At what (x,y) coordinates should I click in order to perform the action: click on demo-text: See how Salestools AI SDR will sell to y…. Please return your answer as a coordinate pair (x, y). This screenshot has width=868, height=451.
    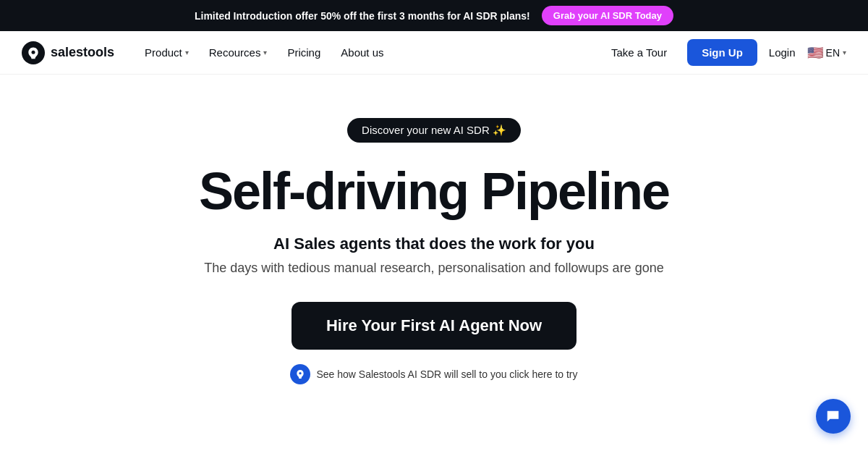
    Looking at the image, I should click on (447, 374).